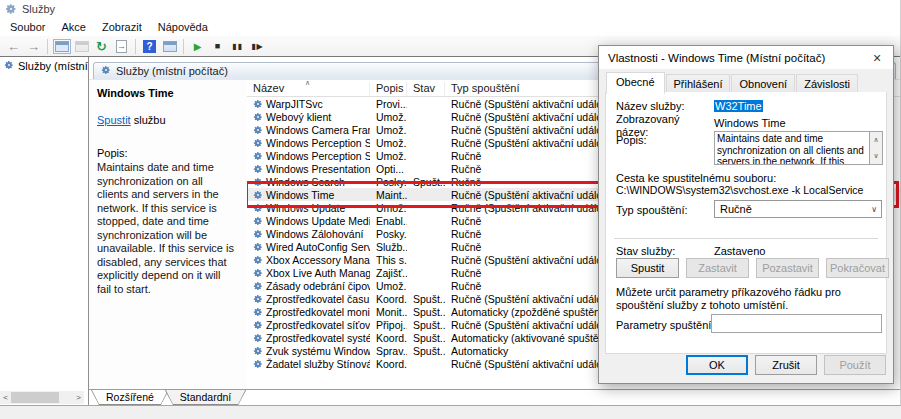 This screenshot has height=419, width=901. What do you see at coordinates (877, 58) in the screenshot?
I see `close-icon: ×` at bounding box center [877, 58].